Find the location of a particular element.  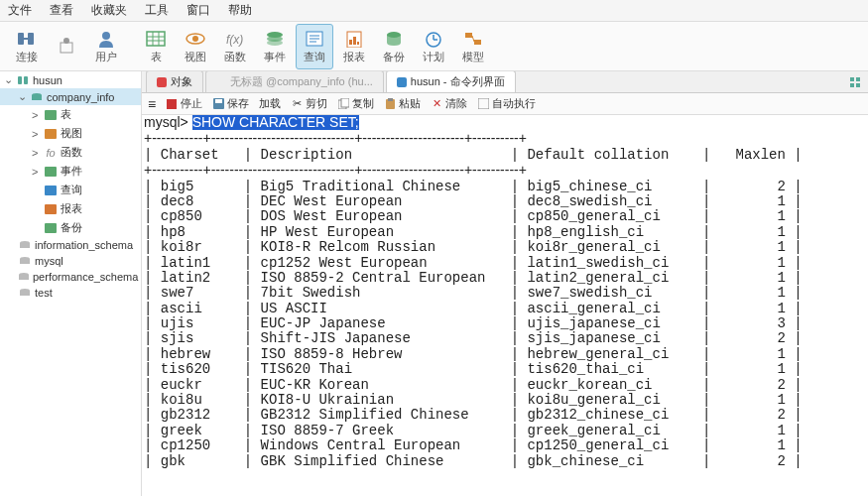

tab-label: 无标题 @company_info (hu... is located at coordinates (302, 81).